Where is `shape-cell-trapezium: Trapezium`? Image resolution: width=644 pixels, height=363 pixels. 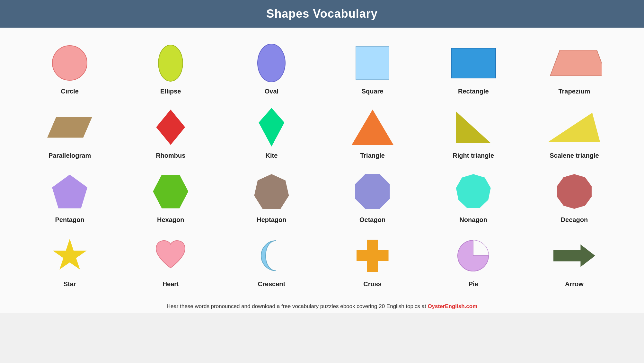
shape-cell-trapezium: Trapezium is located at coordinates (574, 68).